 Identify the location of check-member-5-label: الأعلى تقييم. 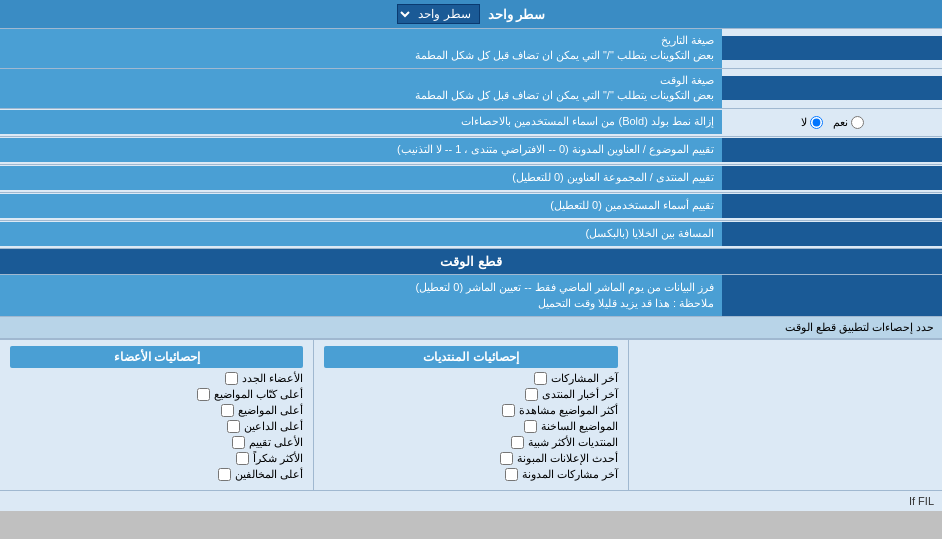
(276, 442).